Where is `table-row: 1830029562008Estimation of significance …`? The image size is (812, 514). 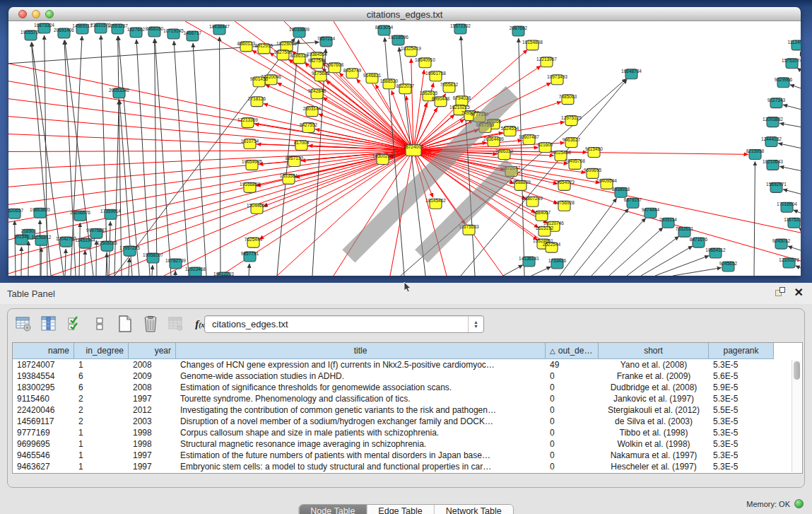 table-row: 1830029562008Estimation of significance … is located at coordinates (401, 387).